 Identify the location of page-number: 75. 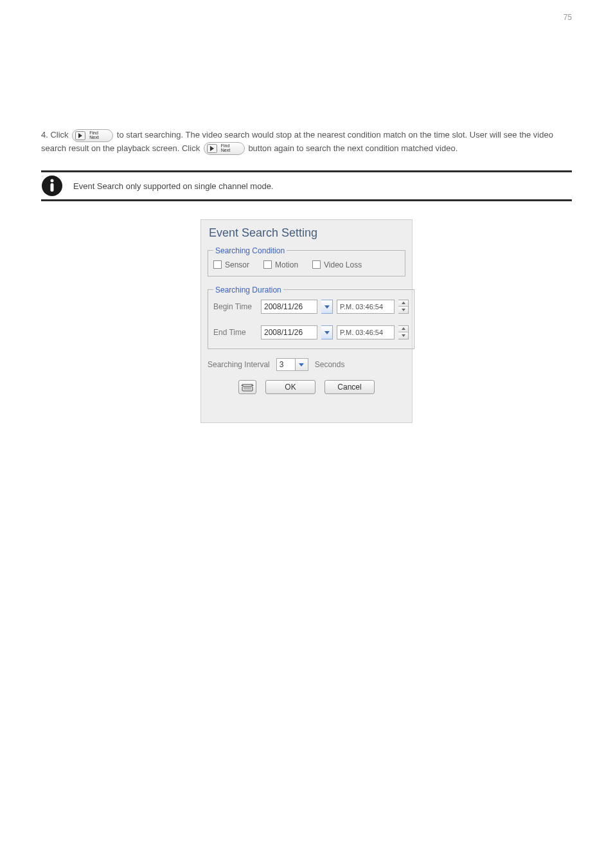
(568, 17).